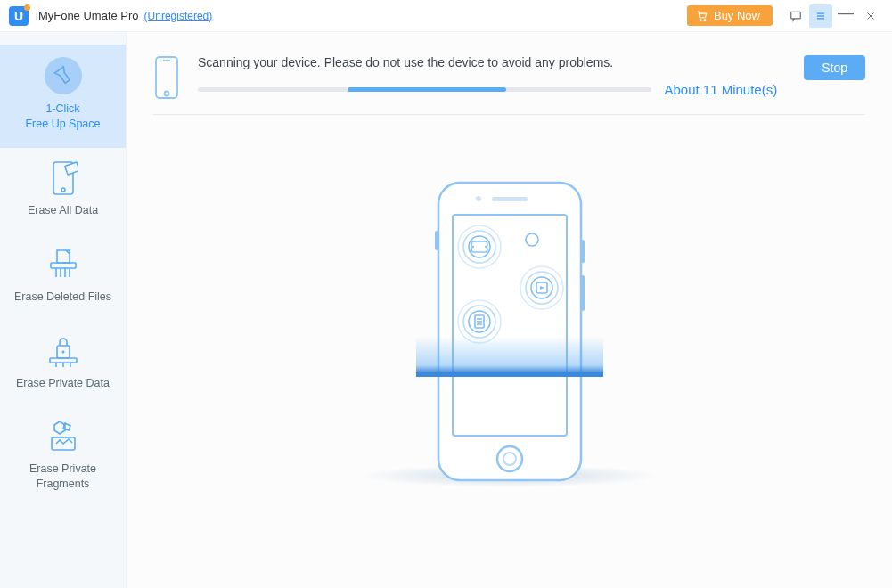  Describe the element at coordinates (510, 78) in the screenshot. I see `scan-header: Scanning your device. Please do not use …` at that location.